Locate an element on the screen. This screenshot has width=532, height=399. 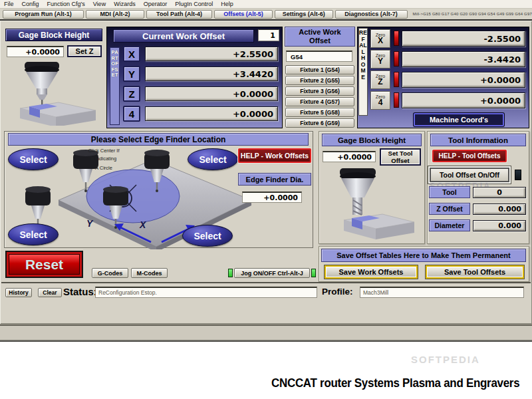
status-divider is located at coordinates (266, 283).